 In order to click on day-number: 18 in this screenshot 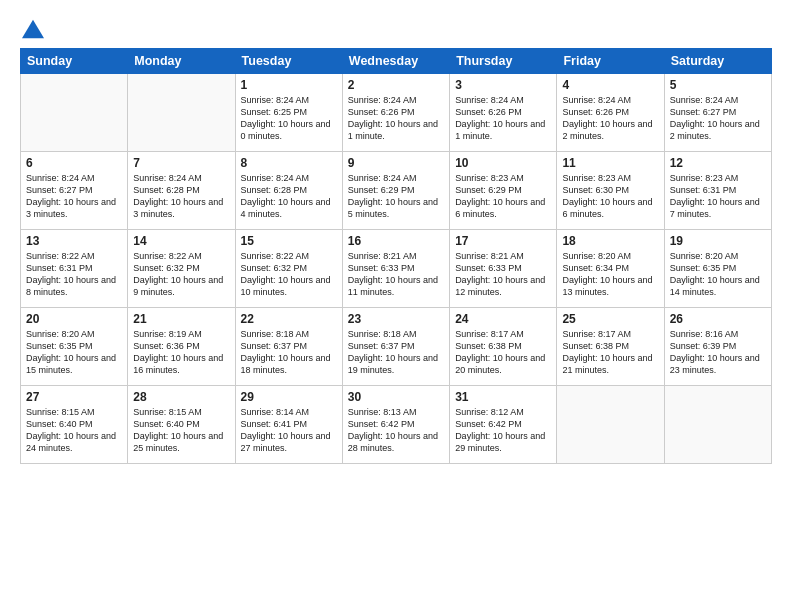, I will do `click(610, 241)`.